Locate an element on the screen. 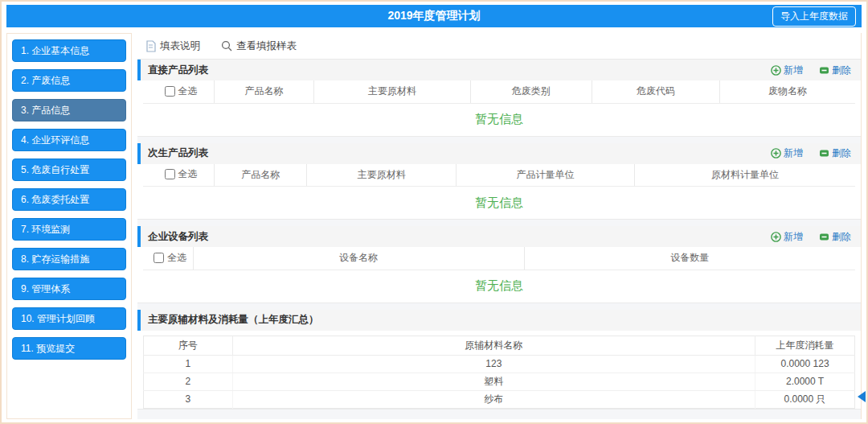  table-row: 2 塑料 2.0000 T is located at coordinates (500, 381).